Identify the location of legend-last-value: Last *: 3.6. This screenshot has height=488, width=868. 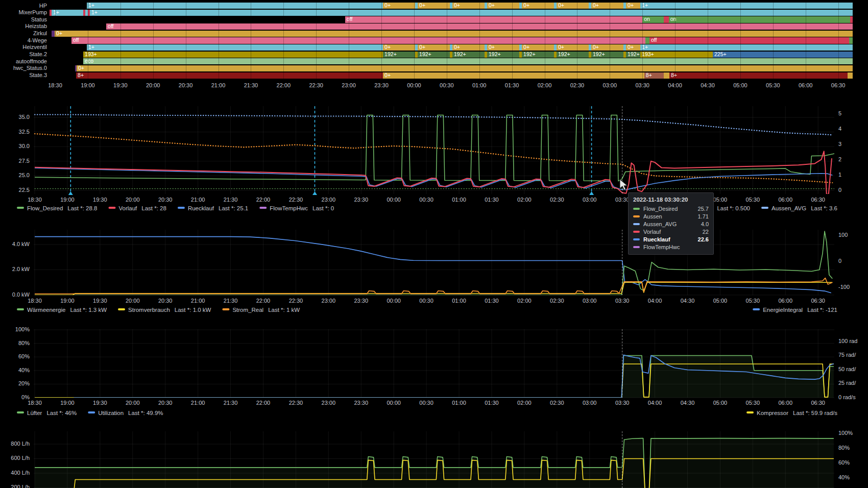
(824, 208).